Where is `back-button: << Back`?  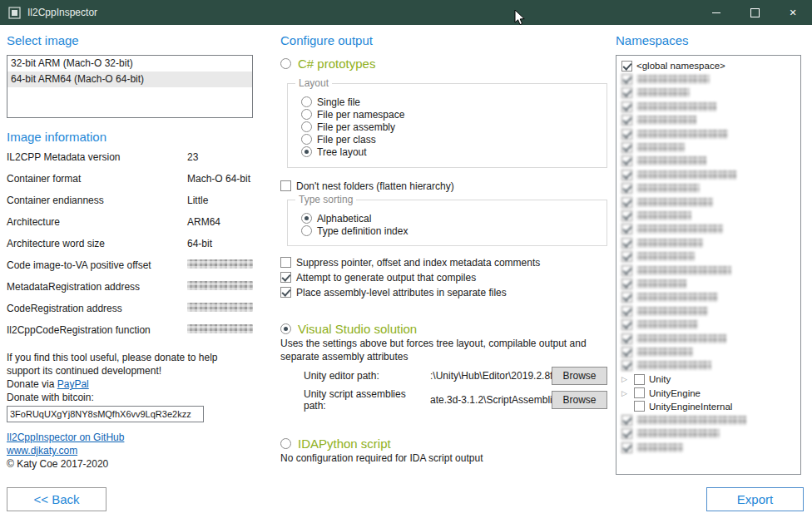 back-button: << Back is located at coordinates (57, 499).